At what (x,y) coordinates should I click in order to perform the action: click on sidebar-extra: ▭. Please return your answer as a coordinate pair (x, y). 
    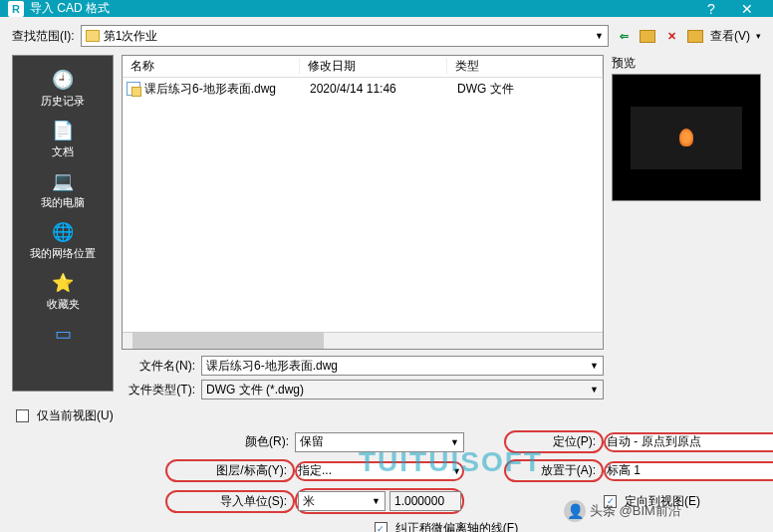
    Looking at the image, I should click on (63, 335).